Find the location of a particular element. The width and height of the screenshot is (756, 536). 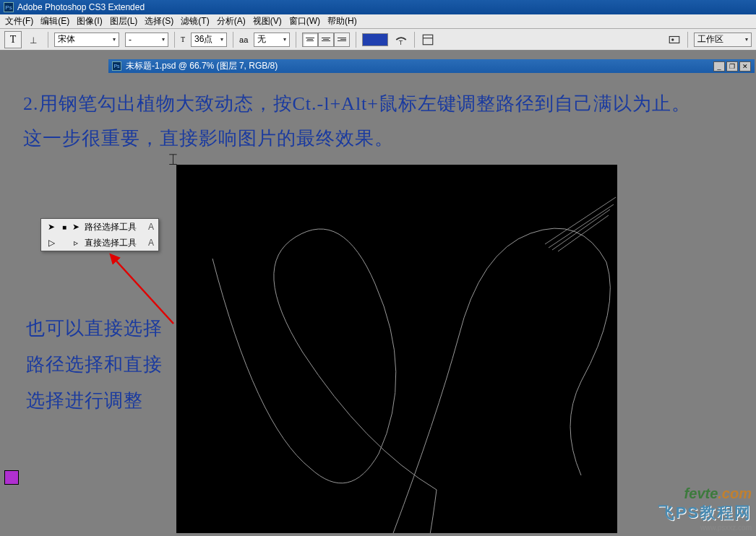

menu-filter: 滤镜(T) is located at coordinates (195, 22).